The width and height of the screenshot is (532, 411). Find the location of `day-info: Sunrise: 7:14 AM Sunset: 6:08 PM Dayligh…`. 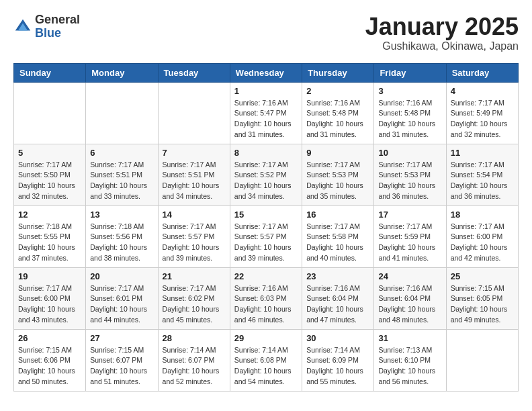

day-info: Sunrise: 7:14 AM Sunset: 6:08 PM Dayligh… is located at coordinates (266, 367).